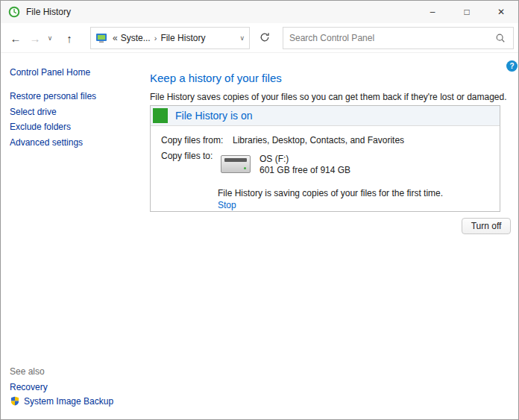 The height and width of the screenshot is (420, 519). I want to click on turn-off-button: Turn off, so click(486, 226).